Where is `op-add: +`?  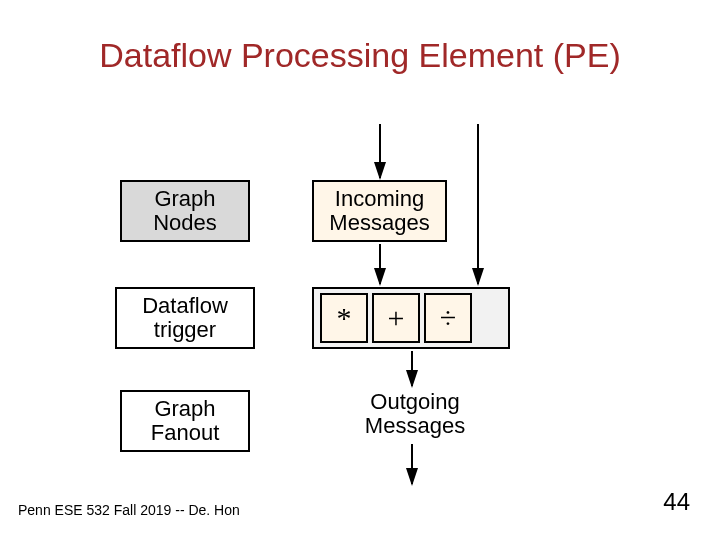
op-add: + is located at coordinates (396, 318).